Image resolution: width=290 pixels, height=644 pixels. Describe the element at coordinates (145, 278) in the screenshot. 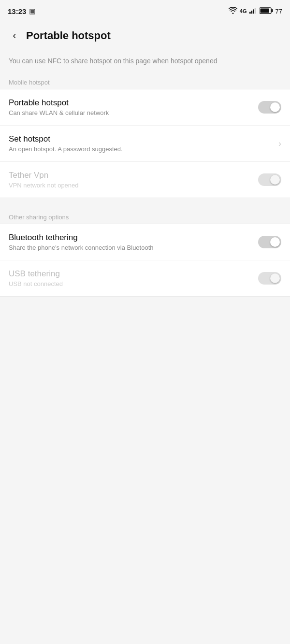

I see `usb-tethering-item: USB tethering USB not connected` at that location.